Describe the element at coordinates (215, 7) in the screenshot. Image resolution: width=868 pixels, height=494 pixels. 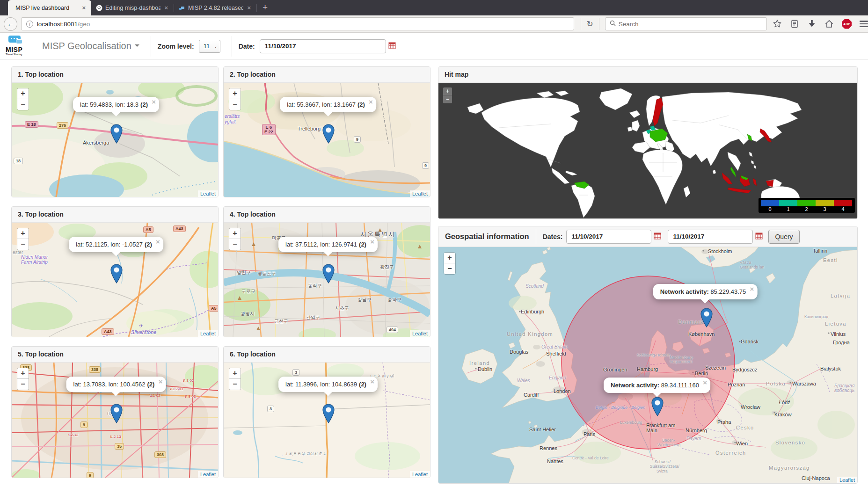
I see `tab-misp-release: MISP 2.4.82 released (a ×` at that location.